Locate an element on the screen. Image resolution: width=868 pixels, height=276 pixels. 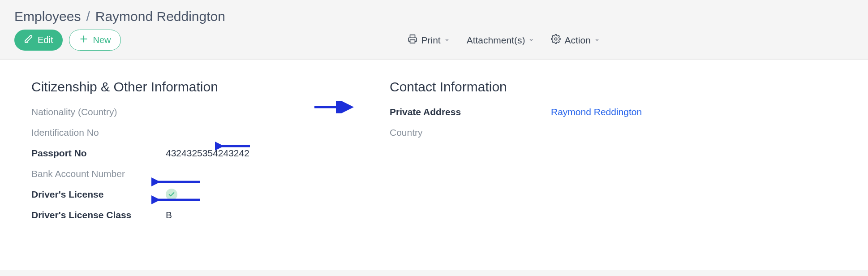
attachments-dropdown: Attachment(s) is located at coordinates (501, 40).